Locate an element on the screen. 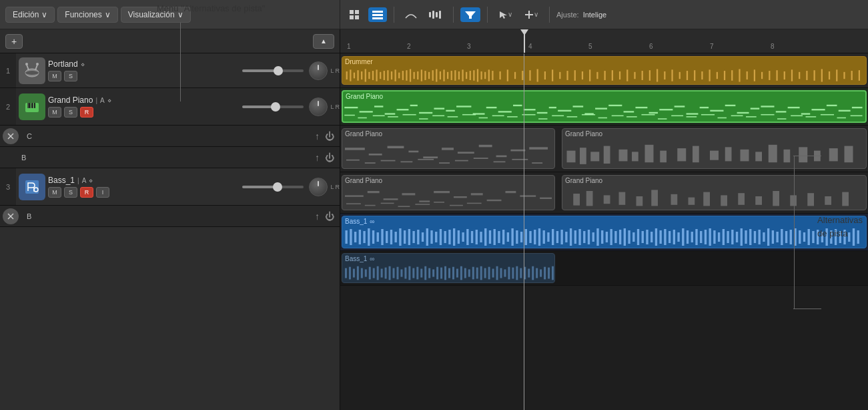 The width and height of the screenshot is (868, 410). pointer-tool-btn: ∨ is located at coordinates (506, 15).